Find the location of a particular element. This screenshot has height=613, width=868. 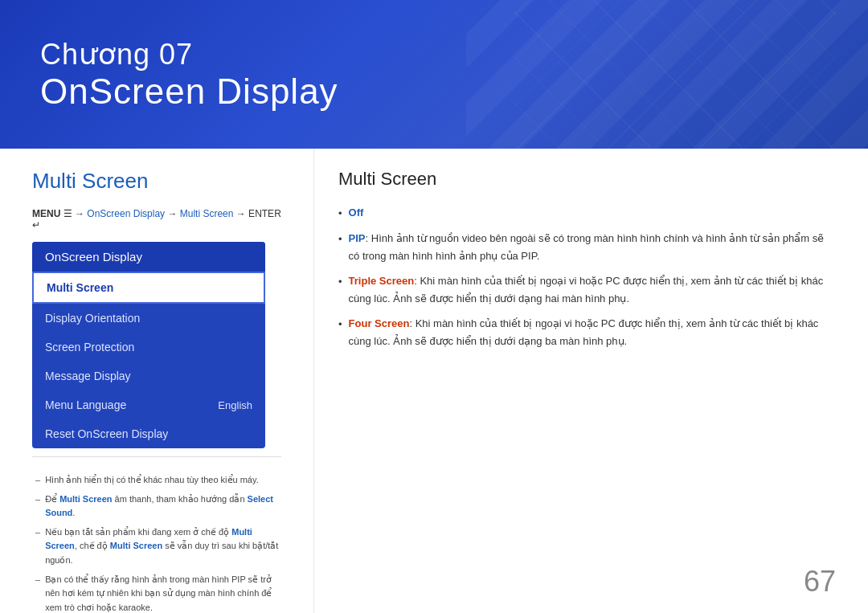

bullet-list: Off PIP: Hình ảnh từ nguồn video bên ngo… is located at coordinates (587, 276).